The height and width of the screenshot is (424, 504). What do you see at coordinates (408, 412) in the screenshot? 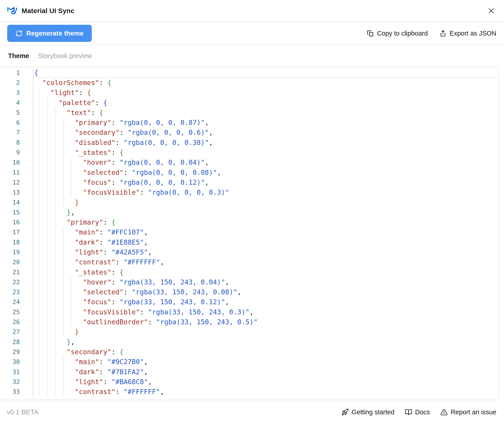
I see `book-icon` at bounding box center [408, 412].